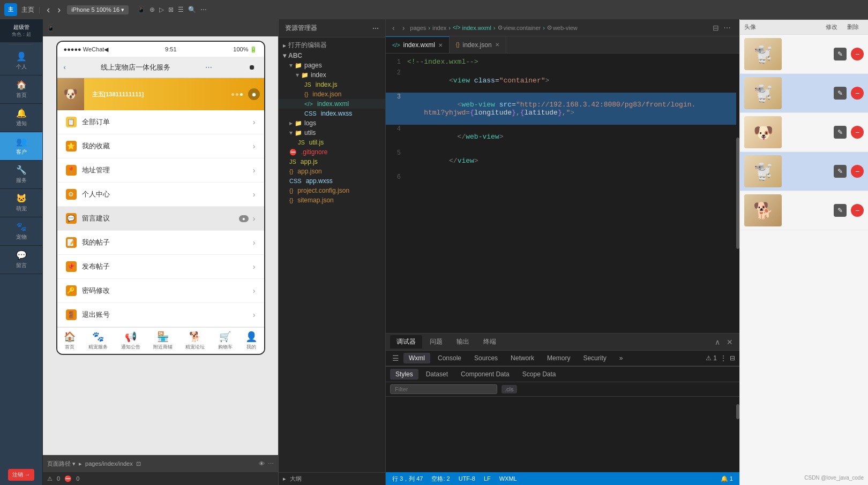 The height and width of the screenshot is (485, 868). I want to click on style-tab-scope: Scope Data, so click(539, 374).